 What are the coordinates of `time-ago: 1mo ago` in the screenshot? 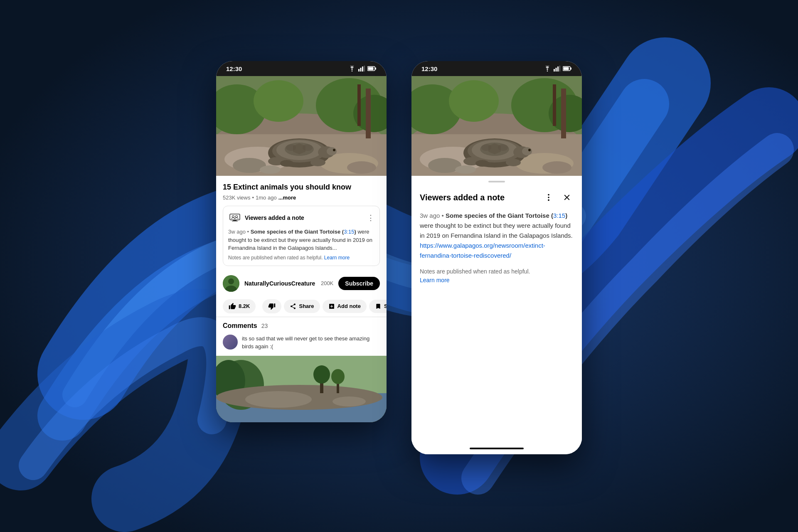 It's located at (266, 198).